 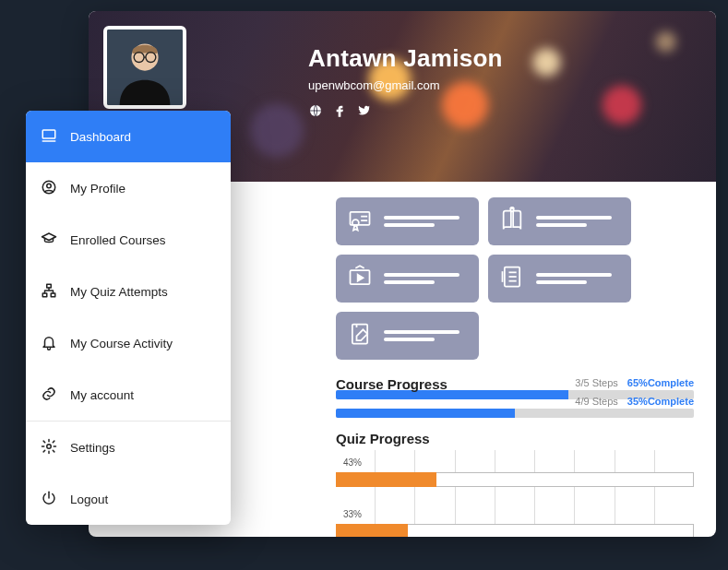 What do you see at coordinates (661, 383) in the screenshot?
I see `percent-complete: 65%Complete` at bounding box center [661, 383].